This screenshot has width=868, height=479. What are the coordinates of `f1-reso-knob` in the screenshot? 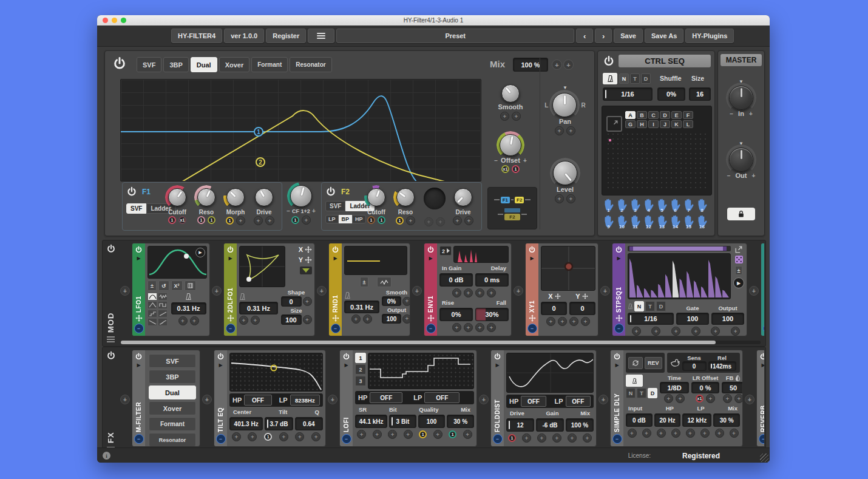 It's located at (206, 197).